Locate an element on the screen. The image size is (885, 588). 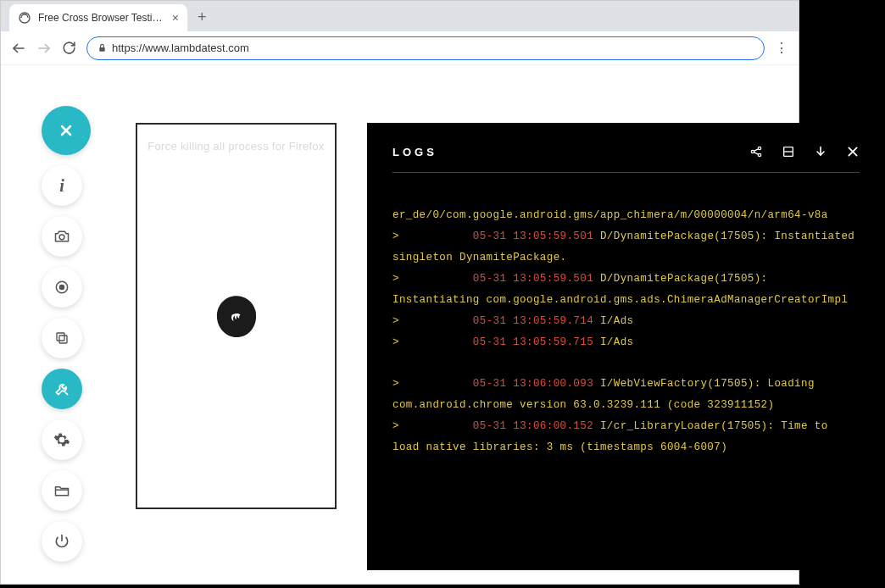
firefox-logo-icon is located at coordinates (237, 316).